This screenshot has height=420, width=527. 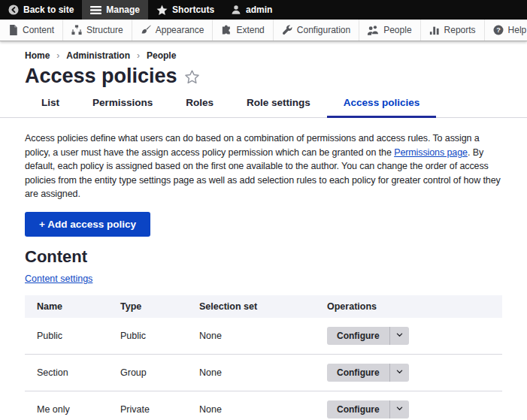 What do you see at coordinates (263, 104) in the screenshot?
I see `primary-tabs: List Permissions Roles Role settings Acc…` at bounding box center [263, 104].